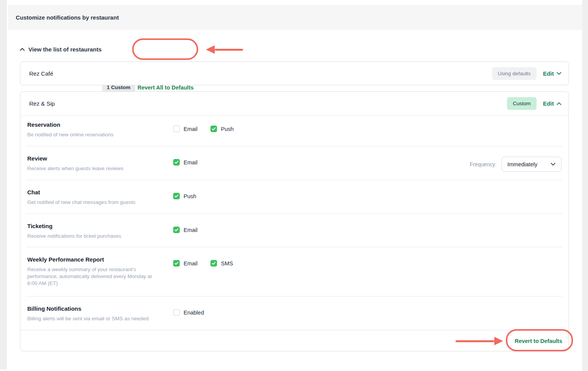  I want to click on restaurant-list-toolbar: View the list of restaurants 1 Custom Re…, so click(294, 49).